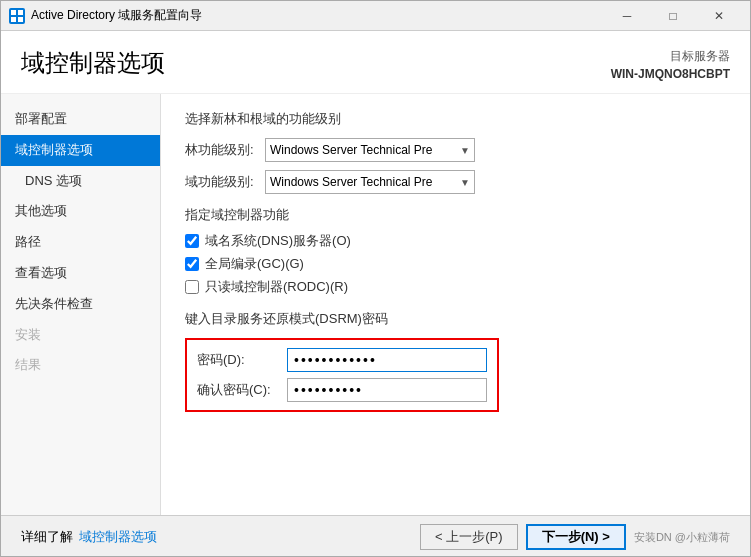 Image resolution: width=751 pixels, height=557 pixels. Describe the element at coordinates (80, 366) in the screenshot. I see `sidebar-item-result: 结果` at that location.